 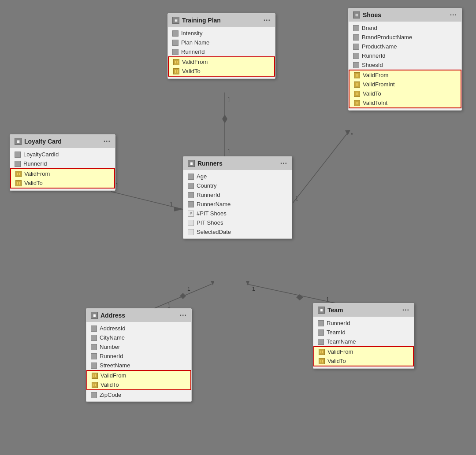 What do you see at coordinates (115, 366) in the screenshot?
I see `field-name: StreetName` at bounding box center [115, 366].